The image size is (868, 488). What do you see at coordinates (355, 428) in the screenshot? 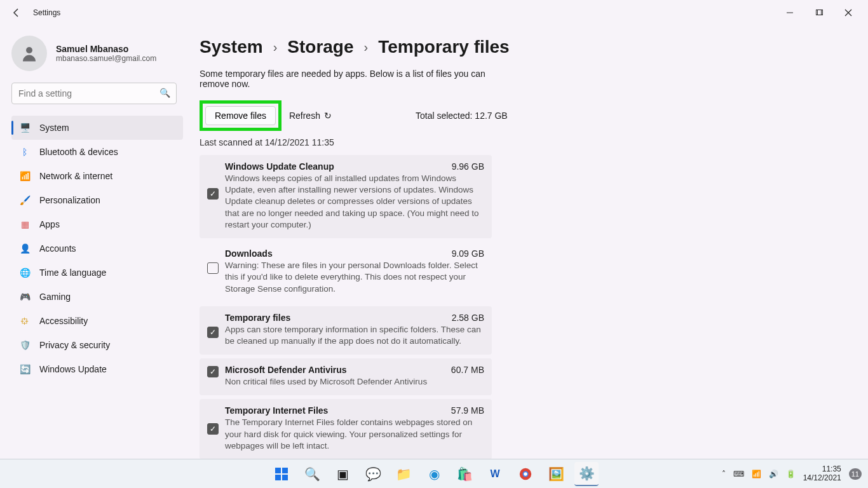
I see `item-body: Temporary Internet Files57.9 MBThe Tempo…` at bounding box center [355, 428].